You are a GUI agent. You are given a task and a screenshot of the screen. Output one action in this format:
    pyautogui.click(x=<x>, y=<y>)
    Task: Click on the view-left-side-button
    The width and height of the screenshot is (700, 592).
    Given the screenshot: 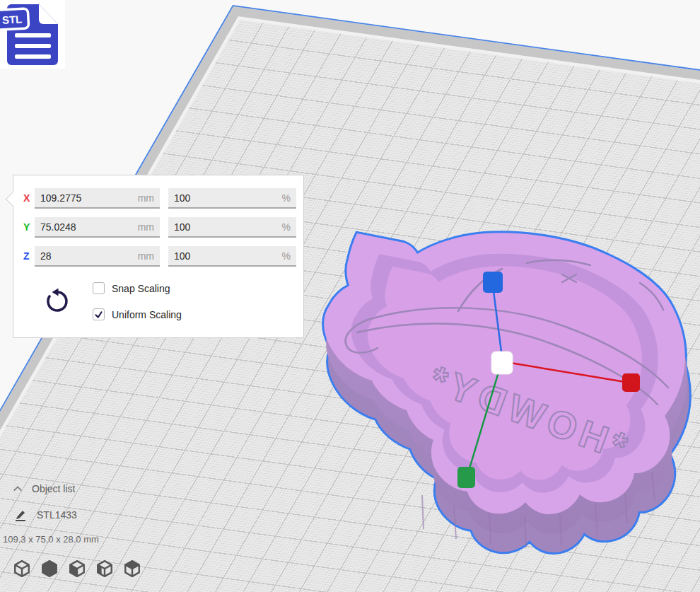 What is the action you would take?
    pyautogui.click(x=105, y=569)
    